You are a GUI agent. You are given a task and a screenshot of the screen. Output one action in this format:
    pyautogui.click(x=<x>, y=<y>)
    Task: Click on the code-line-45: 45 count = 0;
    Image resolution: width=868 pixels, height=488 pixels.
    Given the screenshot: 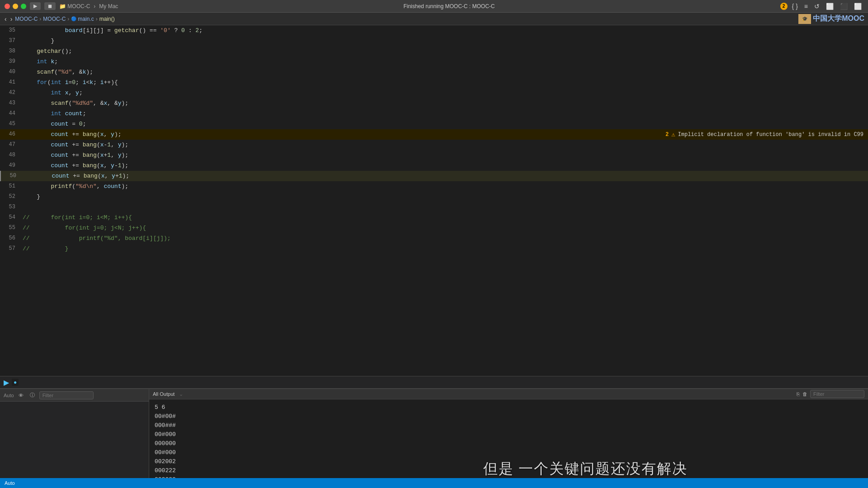 What is the action you would take?
    pyautogui.click(x=434, y=124)
    